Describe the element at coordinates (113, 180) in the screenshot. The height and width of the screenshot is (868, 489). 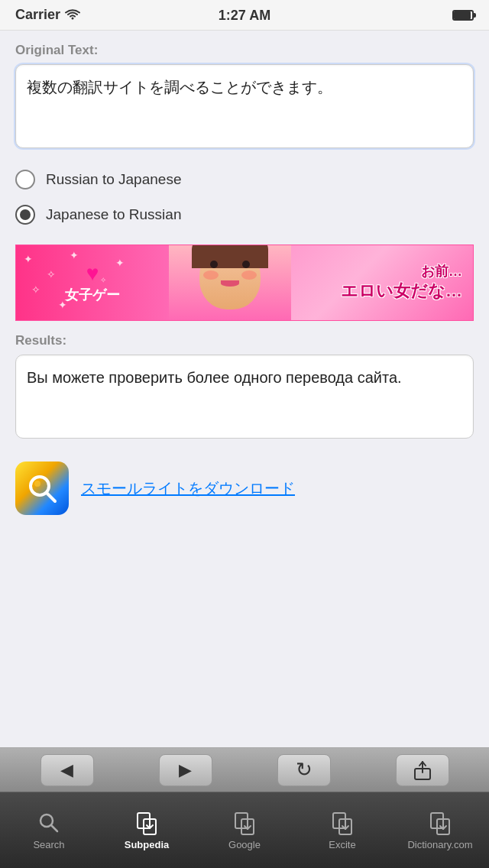
I see `radio-label-ru-jp: Russian to Japanese` at that location.